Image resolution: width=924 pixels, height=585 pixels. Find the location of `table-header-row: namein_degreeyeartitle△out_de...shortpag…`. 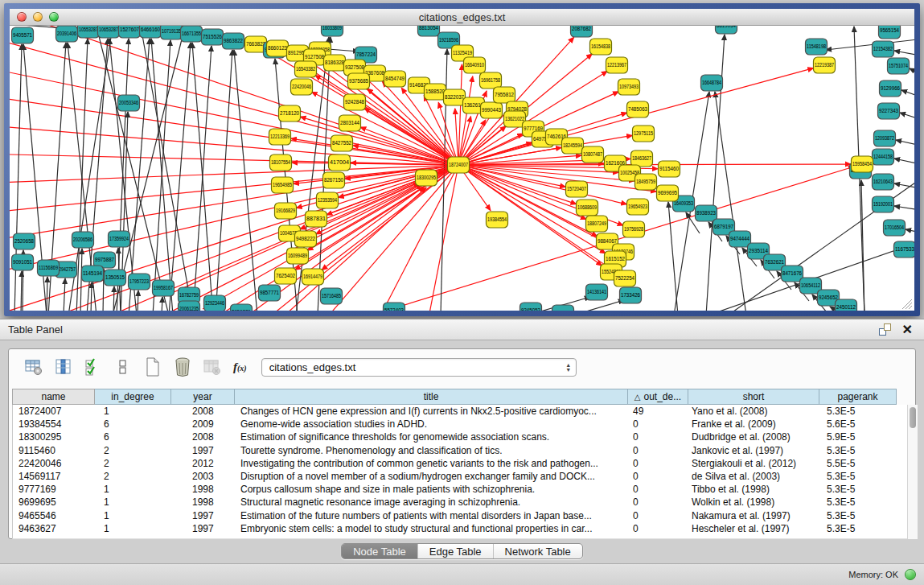

table-header-row: namein_degreeyeartitle△out_de...shortpag… is located at coordinates (460, 397).